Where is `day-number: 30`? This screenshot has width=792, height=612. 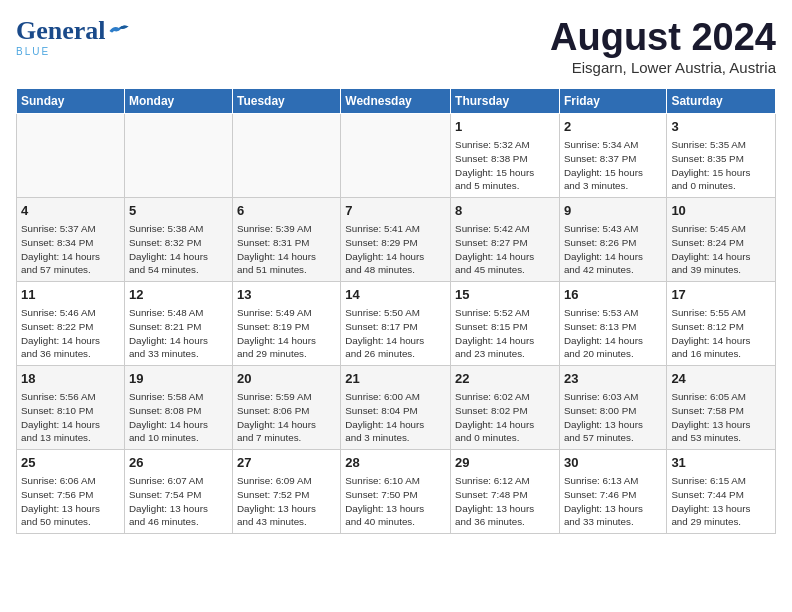 day-number: 30 is located at coordinates (613, 463).